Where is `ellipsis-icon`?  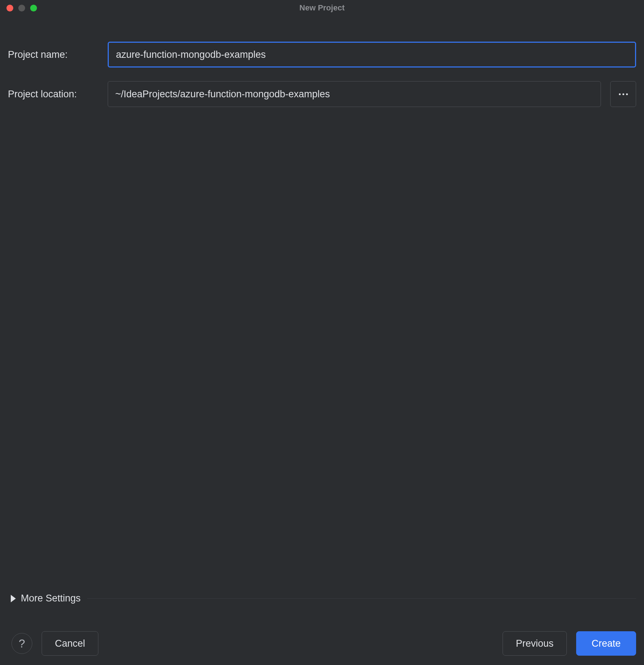
ellipsis-icon is located at coordinates (623, 94).